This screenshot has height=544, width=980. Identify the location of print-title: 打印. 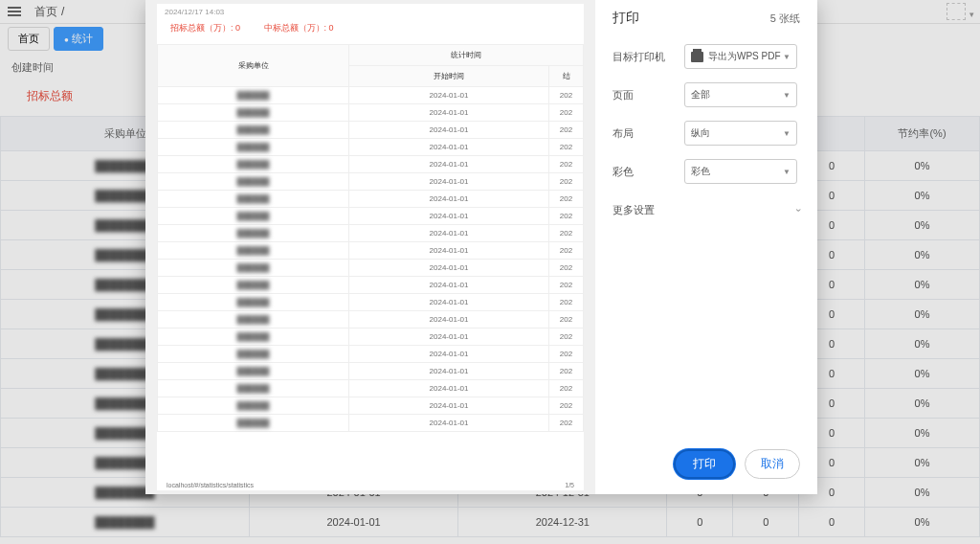
(626, 18).